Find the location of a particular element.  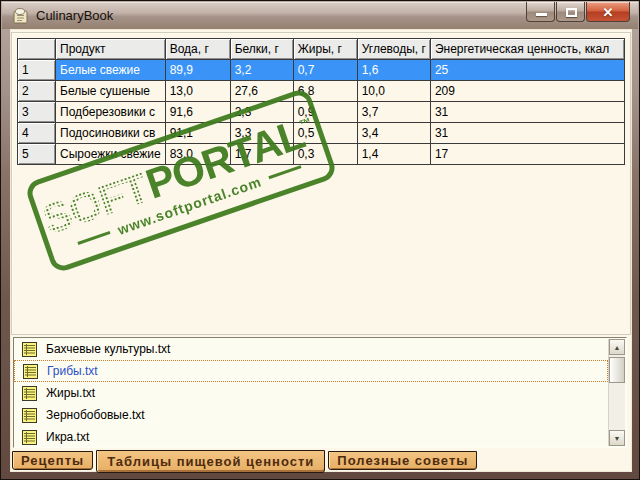

column-header-energy: Энергетическая ценность, ккал is located at coordinates (527, 50).